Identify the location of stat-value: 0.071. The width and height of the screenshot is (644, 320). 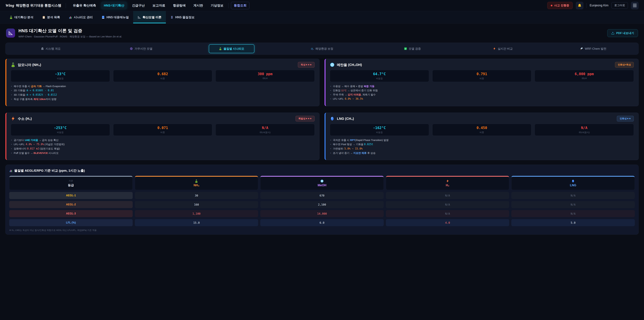
(163, 128).